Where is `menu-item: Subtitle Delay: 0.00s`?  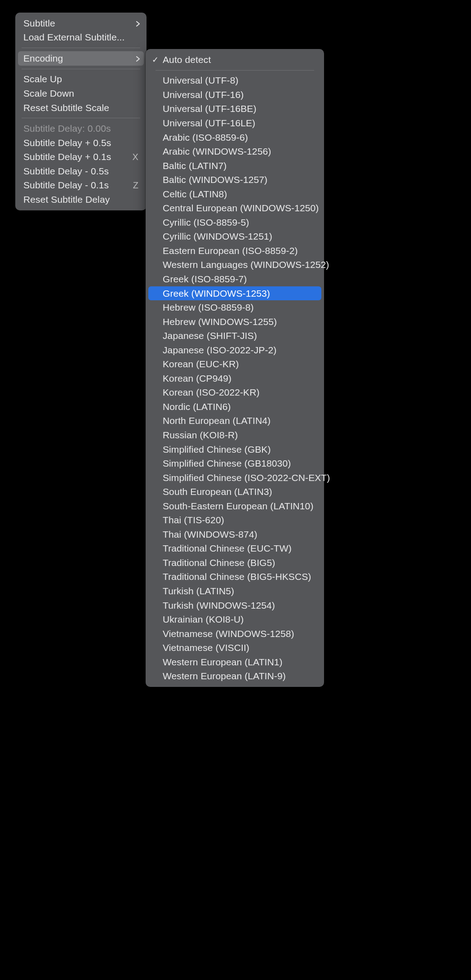
menu-item: Subtitle Delay: 0.00s is located at coordinates (81, 129).